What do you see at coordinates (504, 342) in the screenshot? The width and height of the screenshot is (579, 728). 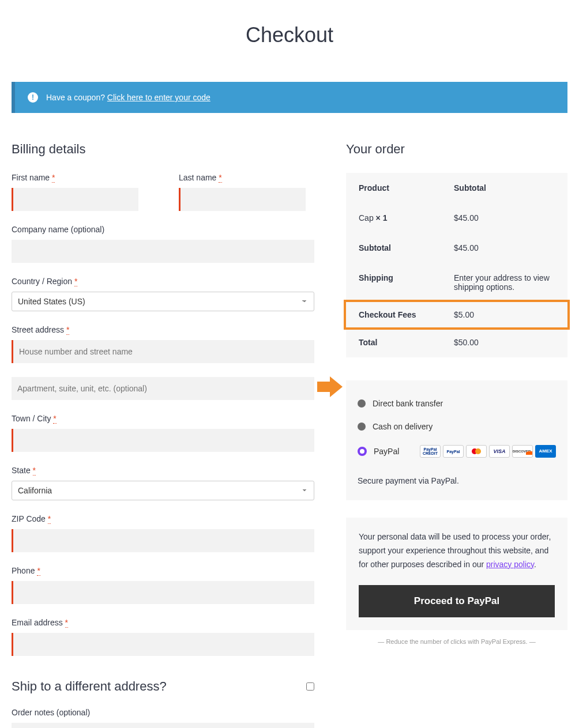 I see `total-value: $50.00` at bounding box center [504, 342].